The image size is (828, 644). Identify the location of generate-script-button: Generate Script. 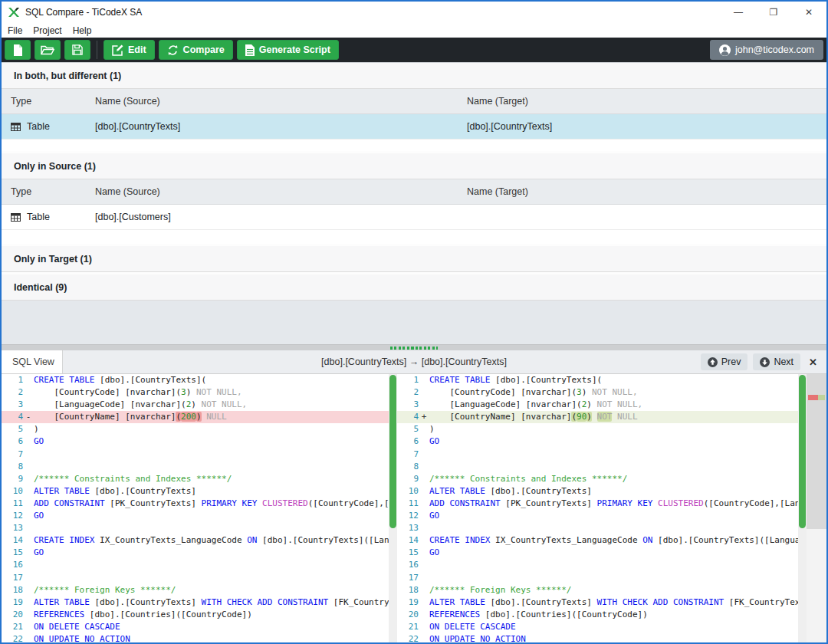
(288, 50).